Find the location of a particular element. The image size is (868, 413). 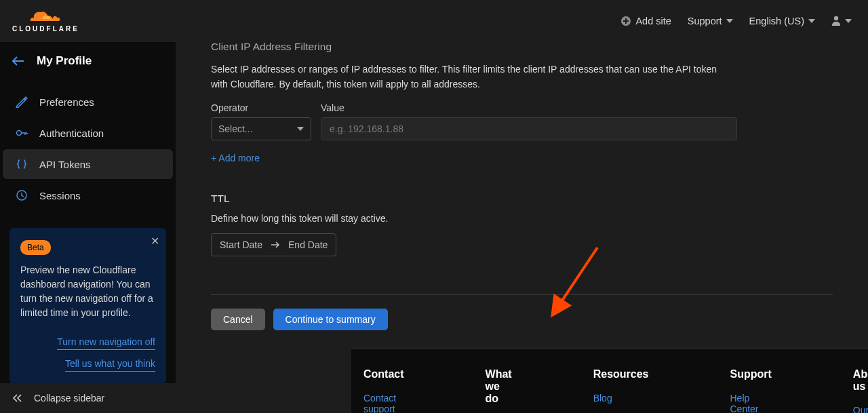

sidebar-header: My Profile is located at coordinates (88, 61).